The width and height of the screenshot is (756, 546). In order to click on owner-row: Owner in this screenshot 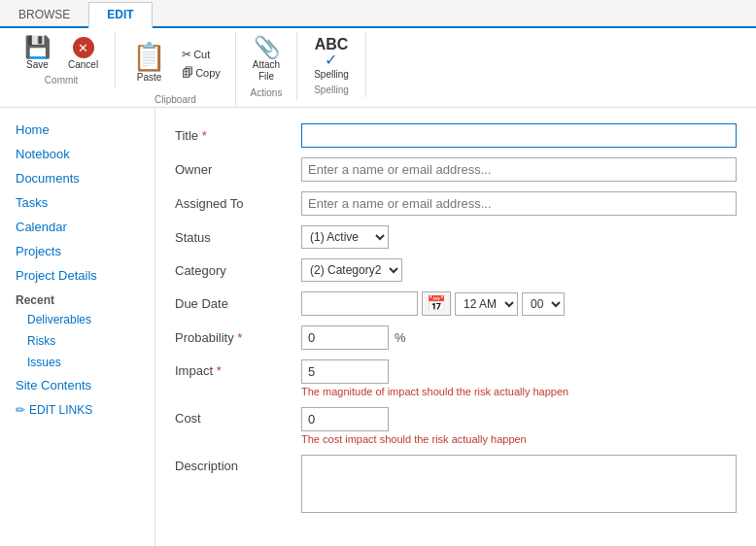, I will do `click(456, 169)`.